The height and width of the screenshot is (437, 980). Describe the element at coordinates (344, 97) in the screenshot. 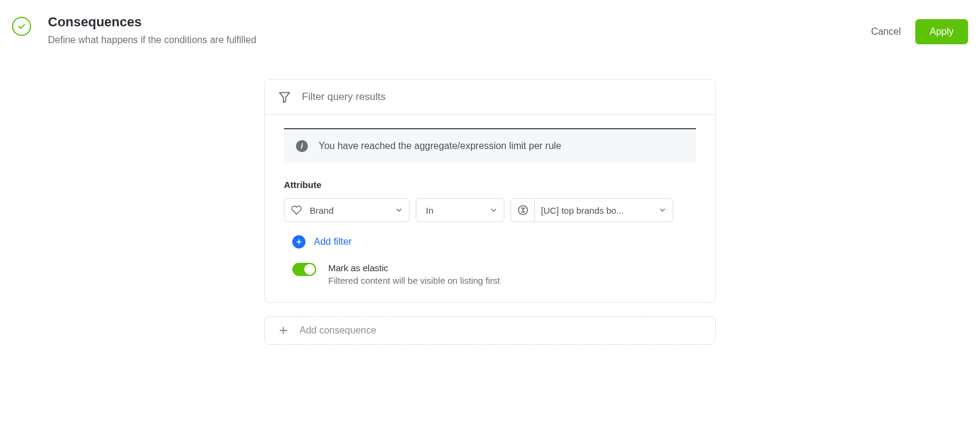

I see `panel-header-title: Filter query results` at that location.